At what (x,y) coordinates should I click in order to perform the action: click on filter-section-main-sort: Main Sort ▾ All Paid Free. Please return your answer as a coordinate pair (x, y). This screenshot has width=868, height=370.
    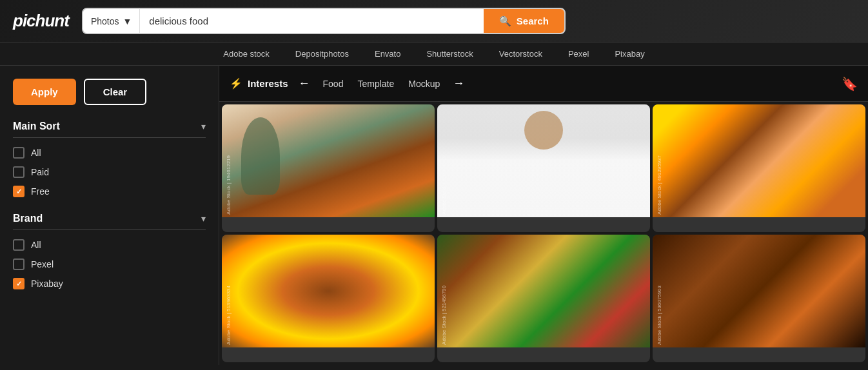
    Looking at the image, I should click on (110, 159).